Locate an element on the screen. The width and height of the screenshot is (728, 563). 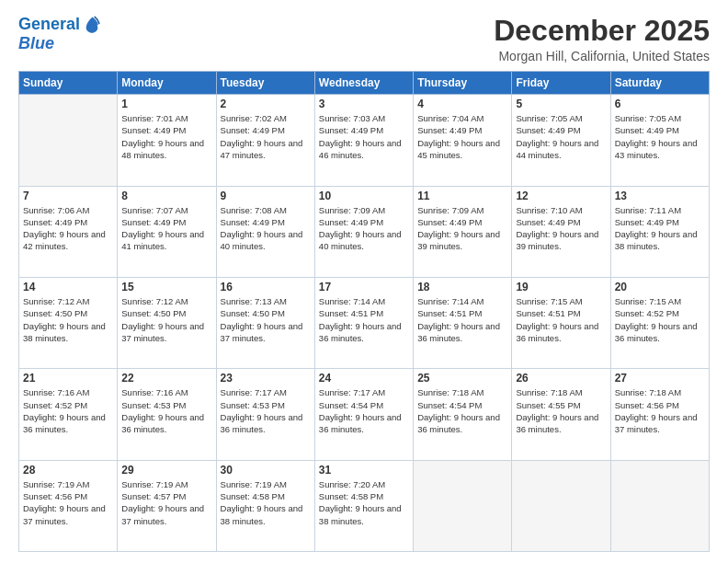
day-number: 16 is located at coordinates (266, 287).